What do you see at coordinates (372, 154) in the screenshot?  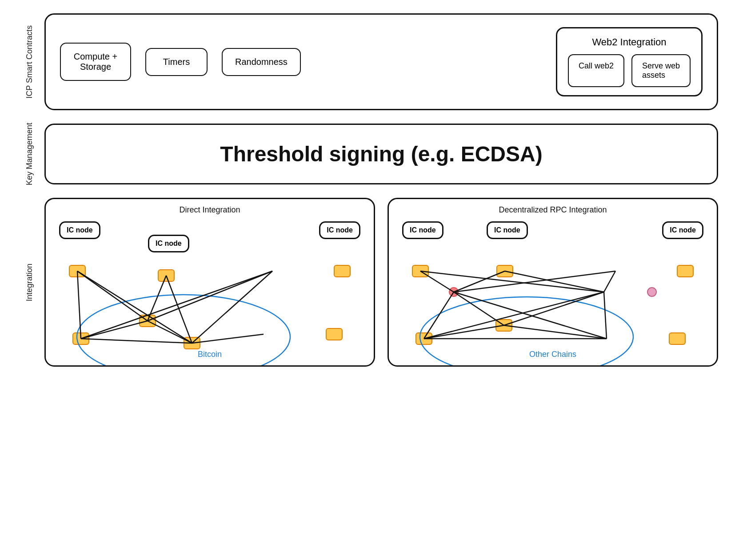 I see `key-mgmt-row: Key Management Threshold signing (e.g. E…` at bounding box center [372, 154].